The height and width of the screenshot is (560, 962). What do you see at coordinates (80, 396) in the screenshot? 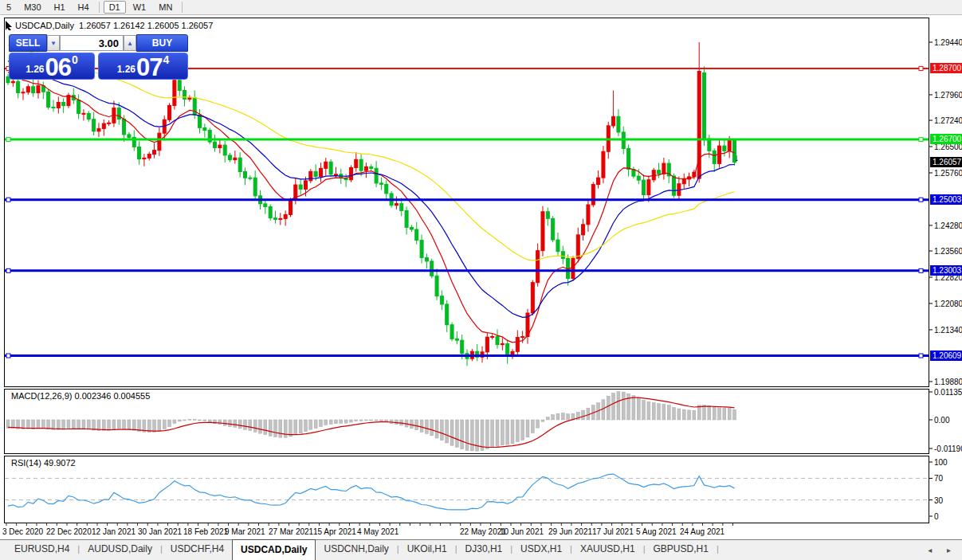
I see `macd-indicator-label: MACD(12,26,9) 0.002346 0.004555` at bounding box center [80, 396].